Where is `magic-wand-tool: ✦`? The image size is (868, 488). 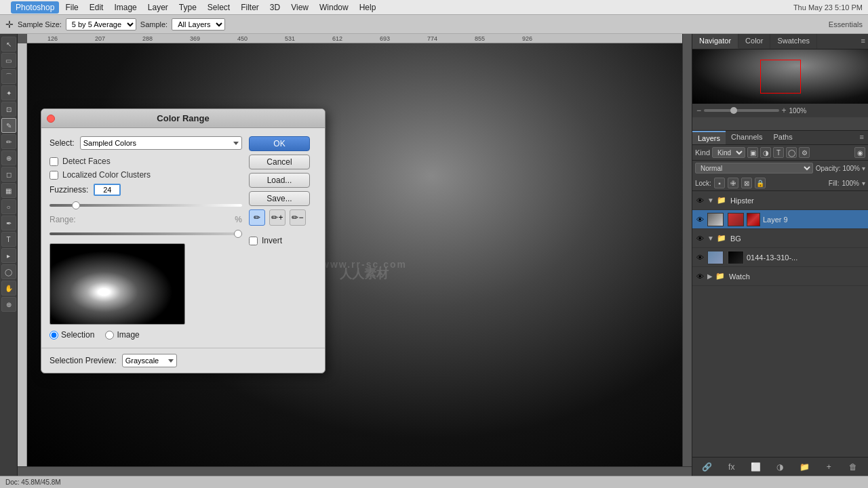
magic-wand-tool: ✦ is located at coordinates (9, 93).